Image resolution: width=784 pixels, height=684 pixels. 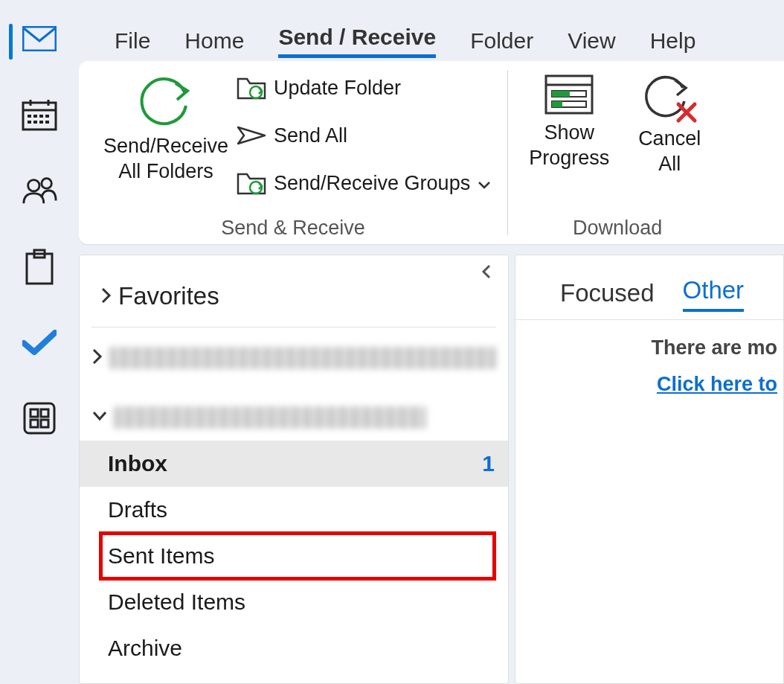 I want to click on group-label-download: Download, so click(x=617, y=228).